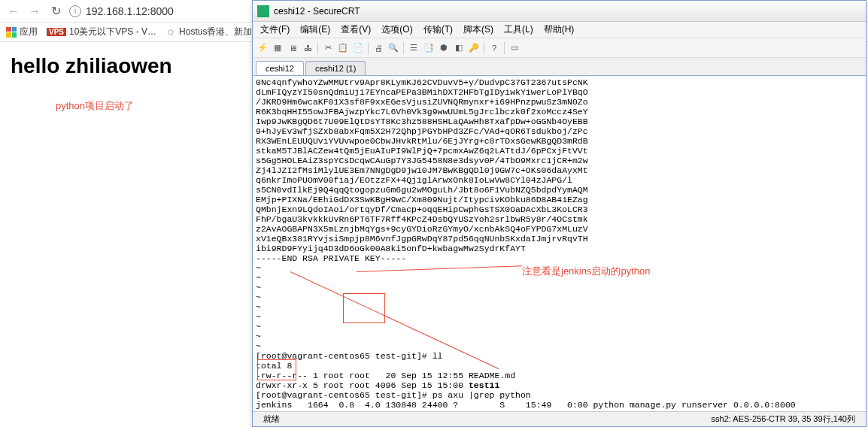  Describe the element at coordinates (11, 32) in the screenshot. I see `apps-icon` at that location.